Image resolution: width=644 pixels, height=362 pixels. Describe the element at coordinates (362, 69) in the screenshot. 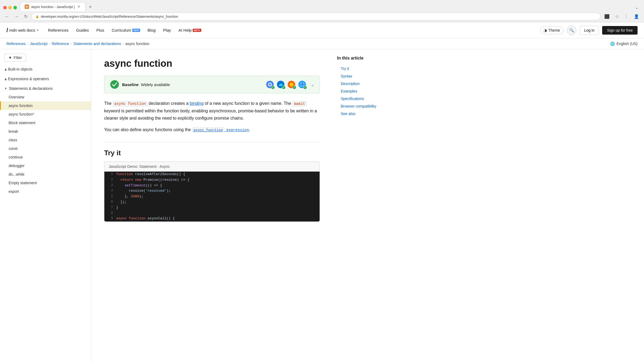

I see `toc-item-try-it: Try it` at that location.